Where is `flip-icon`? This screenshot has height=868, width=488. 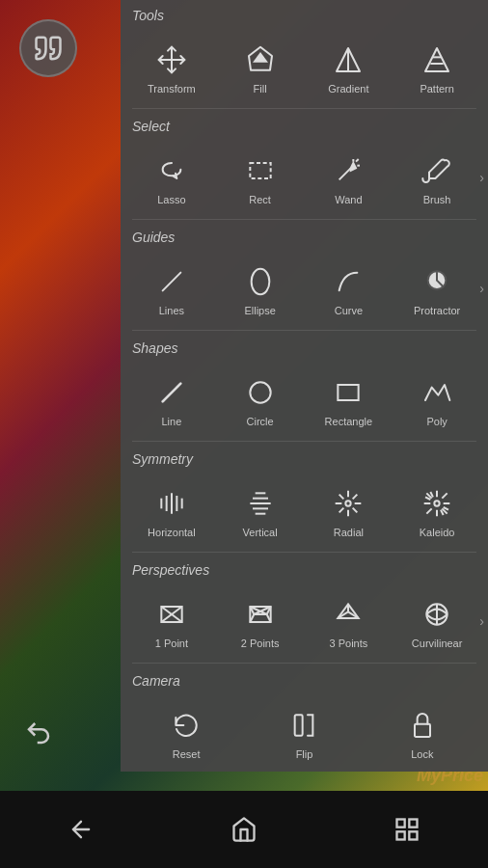
flip-icon is located at coordinates (304, 725).